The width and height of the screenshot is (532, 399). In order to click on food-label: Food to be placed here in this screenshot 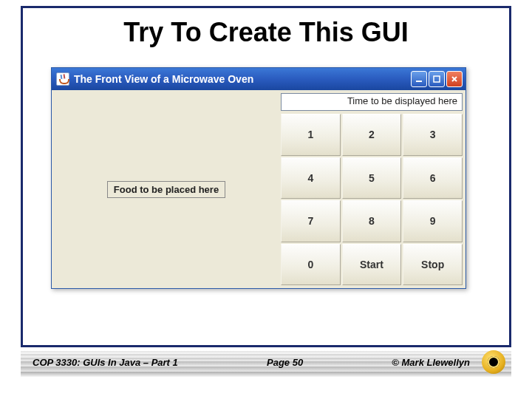, I will do `click(166, 189)`.